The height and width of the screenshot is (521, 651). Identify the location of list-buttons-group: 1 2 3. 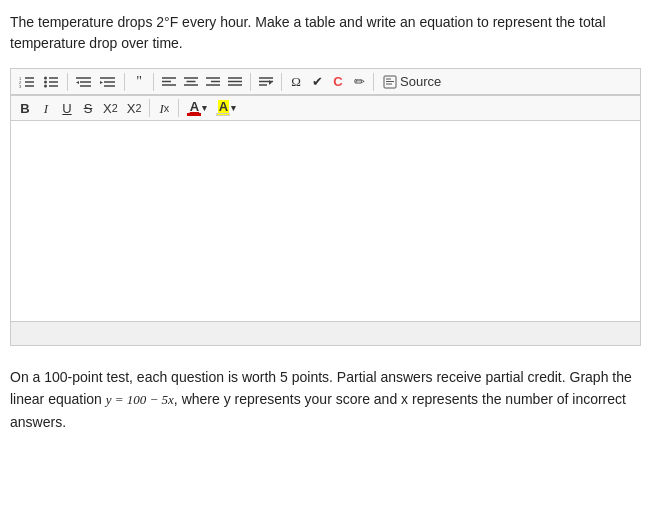
(39, 82).